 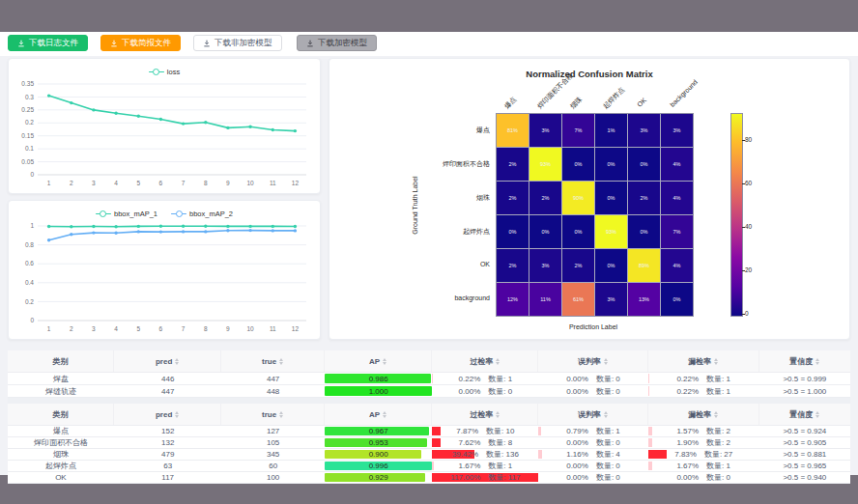 I want to click on heatmap-cell: 1%, so click(x=611, y=130).